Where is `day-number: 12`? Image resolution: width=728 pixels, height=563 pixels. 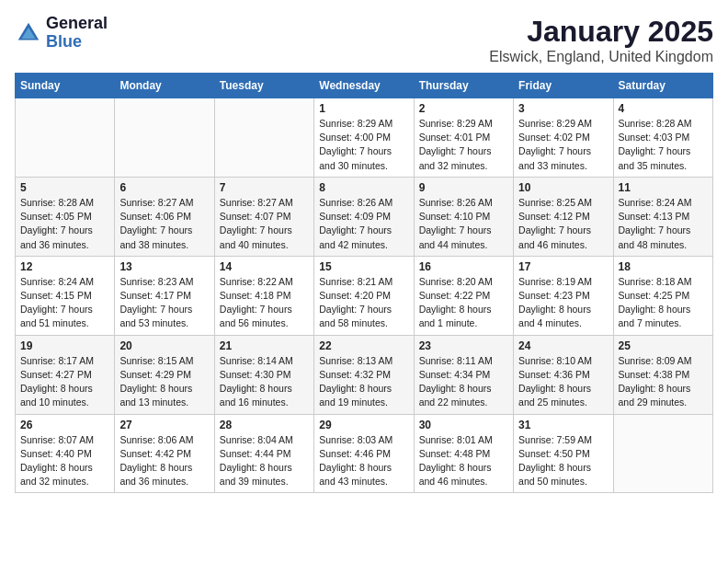
day-number: 12 is located at coordinates (64, 267).